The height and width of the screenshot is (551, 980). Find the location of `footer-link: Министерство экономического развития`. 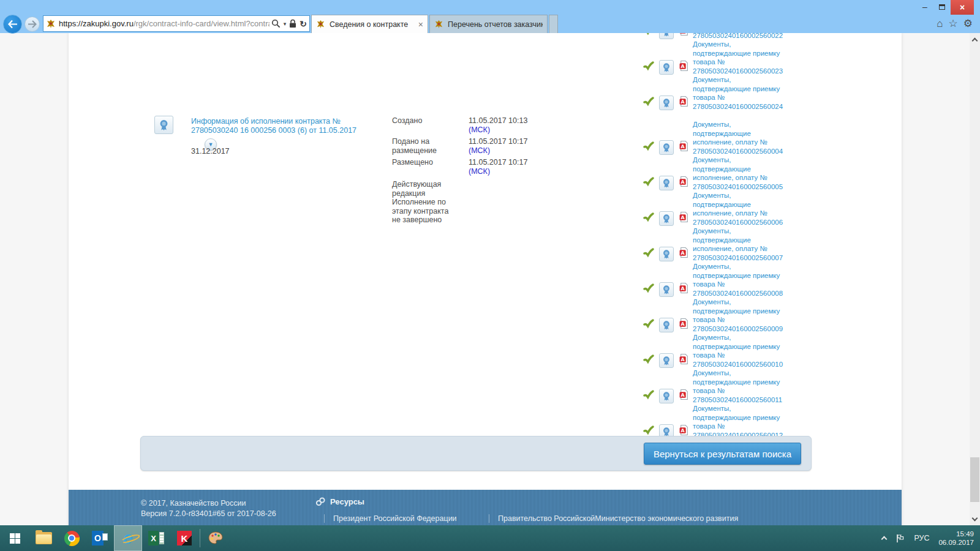

footer-link: Министерство экономического развития is located at coordinates (666, 519).